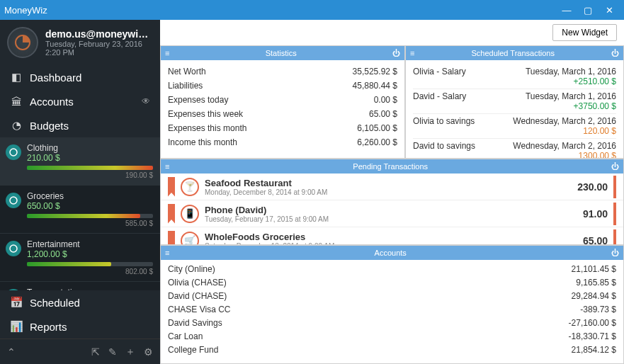  Describe the element at coordinates (565, 154) in the screenshot. I see `scheduled-amount: 1300.00 $` at that location.